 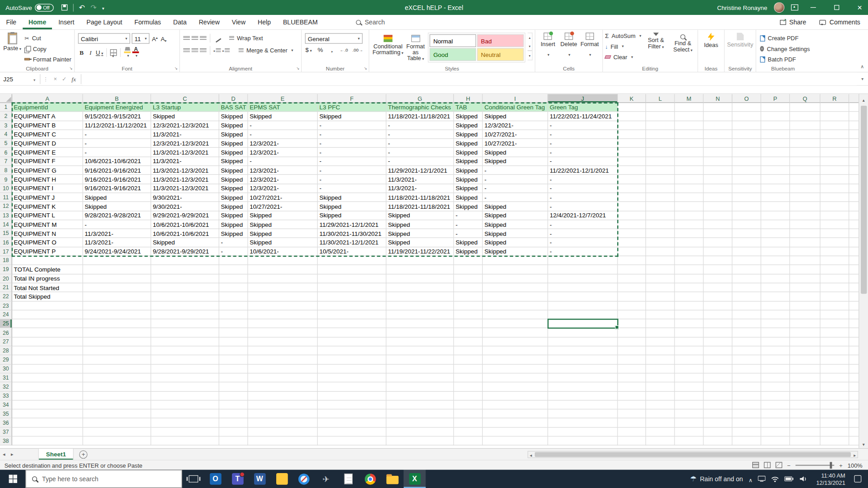 I want to click on percent-button: %, so click(x=320, y=50).